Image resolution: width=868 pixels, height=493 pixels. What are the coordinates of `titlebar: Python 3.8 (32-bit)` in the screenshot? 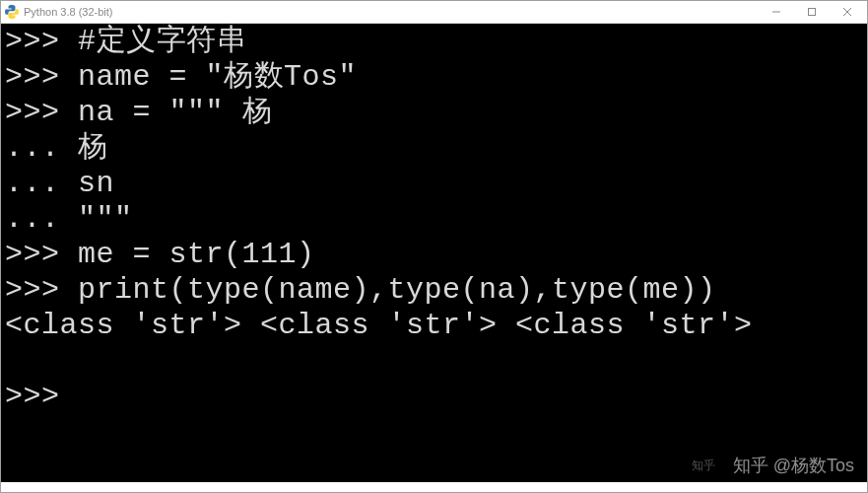 It's located at (434, 12).